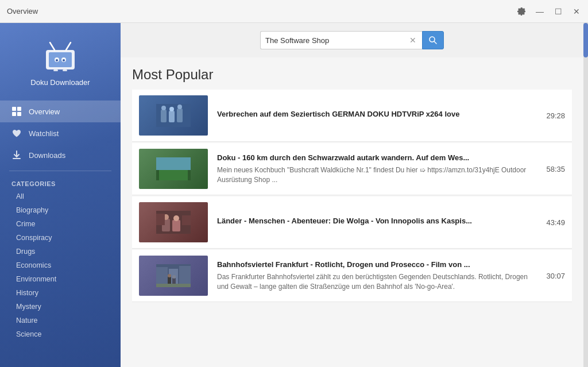 This screenshot has width=588, height=367. Describe the element at coordinates (433, 40) in the screenshot. I see `search-submit-button` at that location.